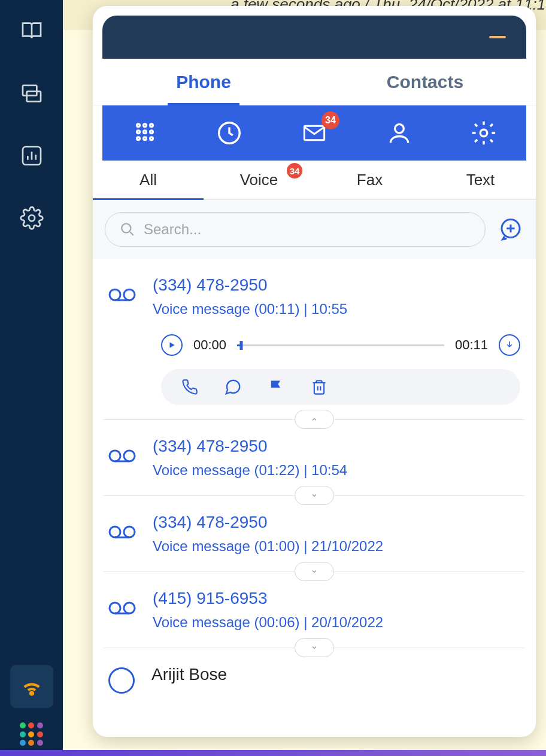  What do you see at coordinates (314, 82) in the screenshot?
I see `main-tabs: Phone Contacts` at bounding box center [314, 82].